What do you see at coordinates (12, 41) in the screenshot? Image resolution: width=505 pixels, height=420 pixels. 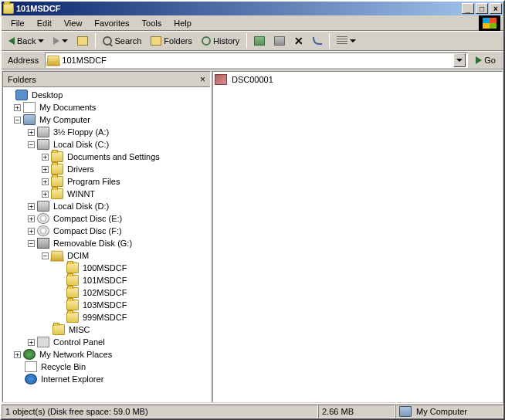 I see `back-icon` at bounding box center [12, 41].